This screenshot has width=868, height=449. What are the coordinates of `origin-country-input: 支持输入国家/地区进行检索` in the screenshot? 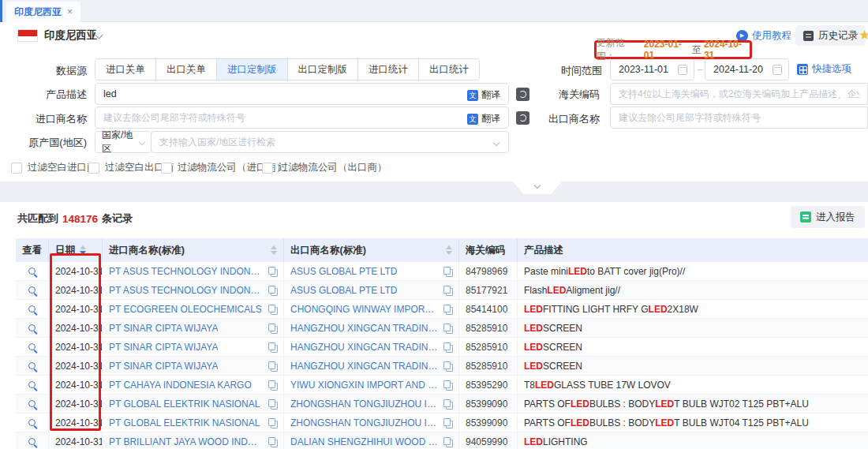 It's located at (330, 142).